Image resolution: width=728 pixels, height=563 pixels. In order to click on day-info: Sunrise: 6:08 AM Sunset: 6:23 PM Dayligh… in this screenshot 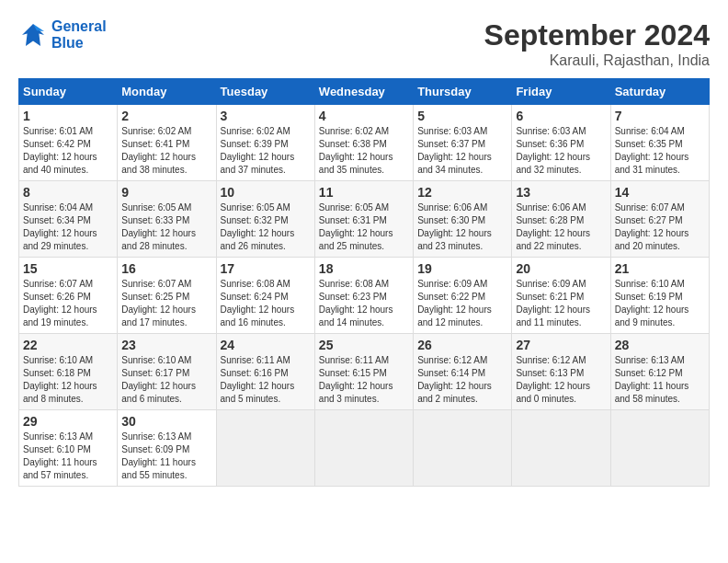, I will do `click(364, 304)`.